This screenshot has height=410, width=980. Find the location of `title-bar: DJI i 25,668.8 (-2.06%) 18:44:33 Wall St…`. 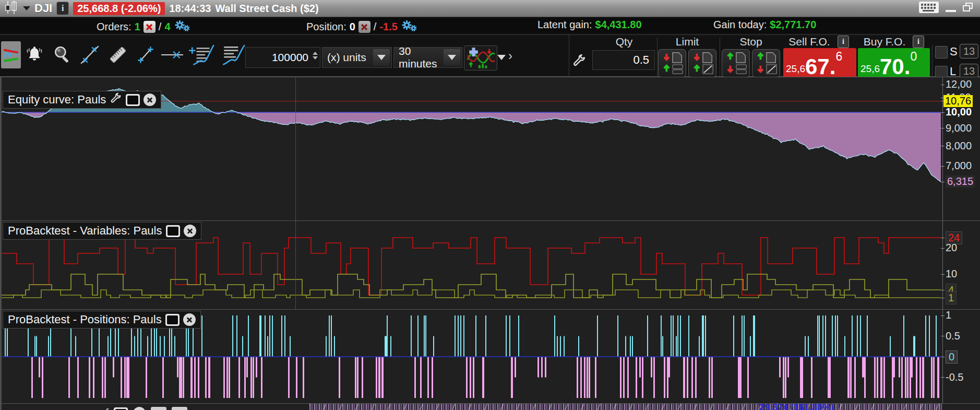

title-bar: DJI i 25,668.8 (-2.06%) 18:44:33 Wall St… is located at coordinates (490, 8).